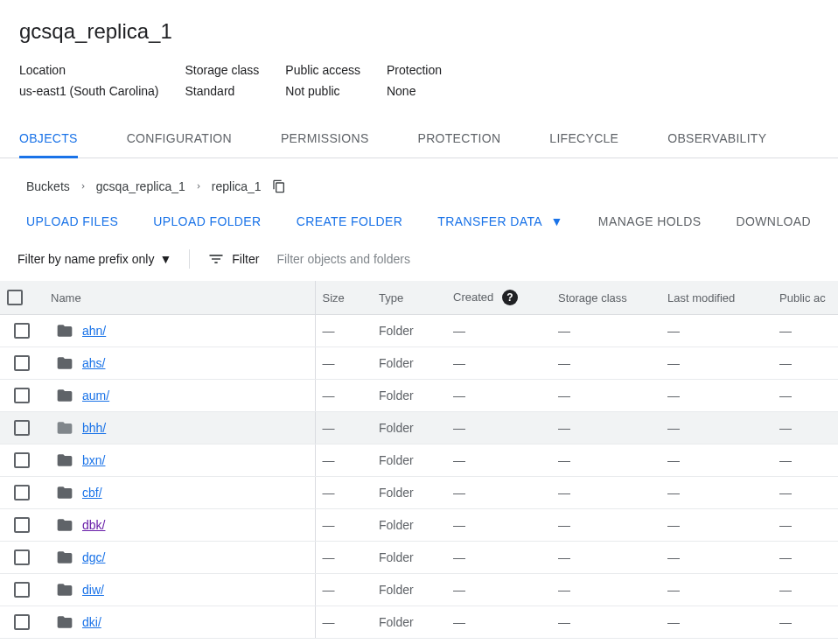 The image size is (838, 644). Describe the element at coordinates (716, 298) in the screenshot. I see `column-last-modified: Last modified` at that location.